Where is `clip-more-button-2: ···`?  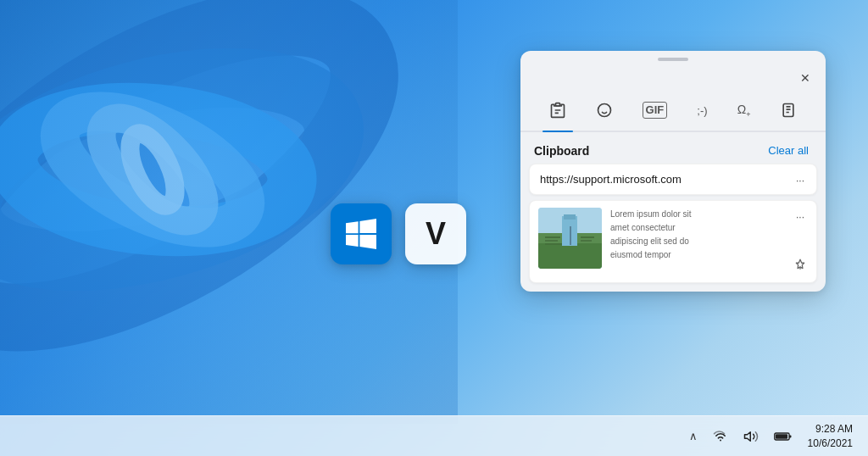 clip-more-button-2: ··· is located at coordinates (800, 217).